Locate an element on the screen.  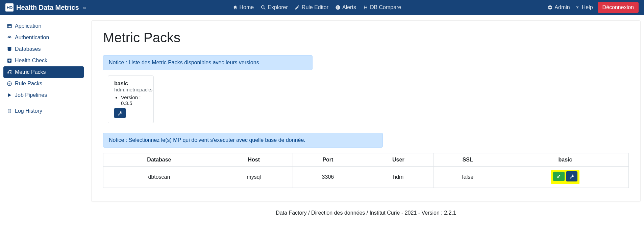
notice-select: Notice : Selectionnez le(s) MP qui doive… is located at coordinates (243, 140).